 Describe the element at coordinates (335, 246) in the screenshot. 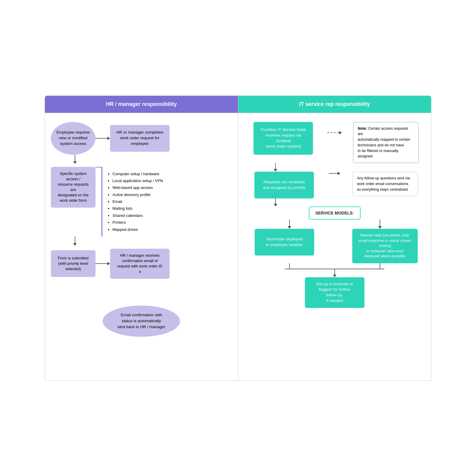

I see `right-row3: Technician deployed to employee location…` at that location.